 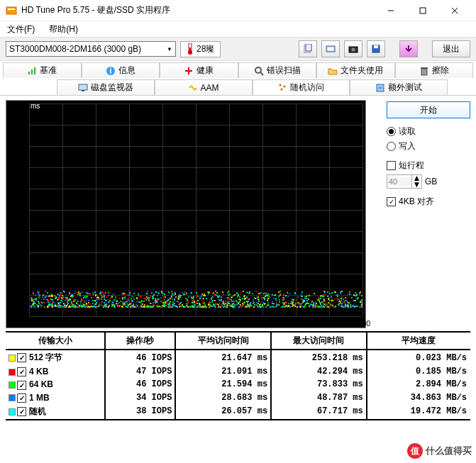 I want to click on info-icon: i, so click(x=111, y=71).